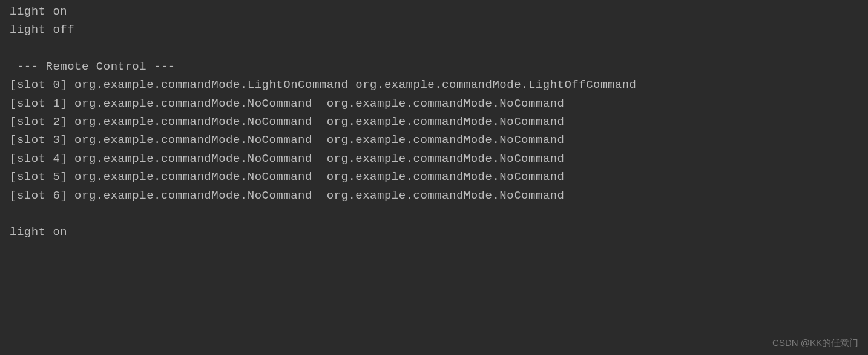 This screenshot has height=355, width=868. Describe the element at coordinates (434, 30) in the screenshot. I see `output-line: light off` at that location.